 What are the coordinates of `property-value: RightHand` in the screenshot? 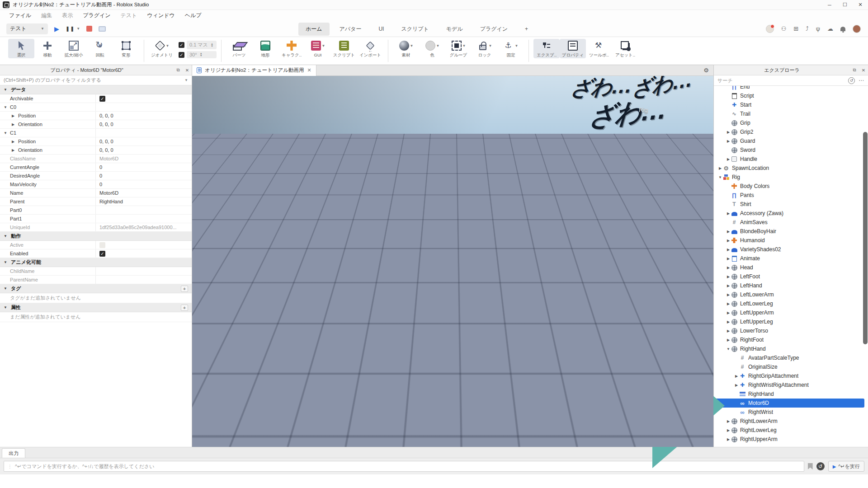 It's located at (144, 202).